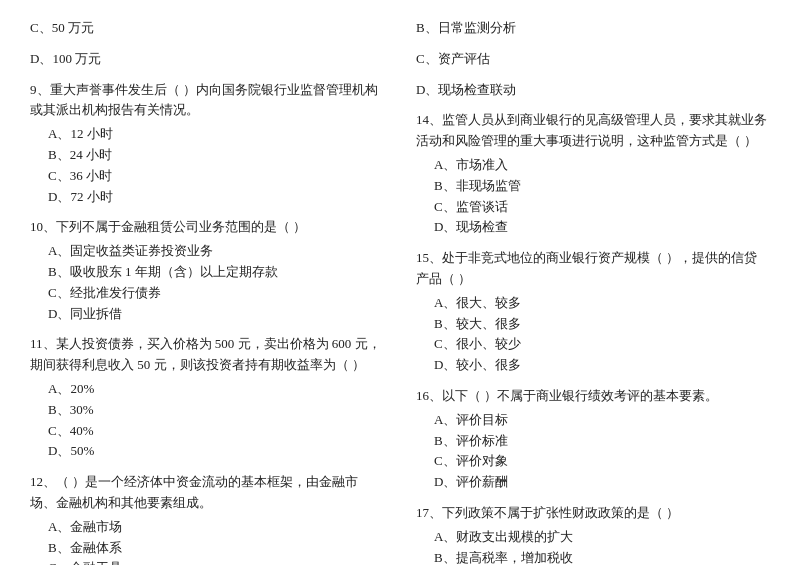  I want to click on option: D、评价薪酬, so click(593, 482).